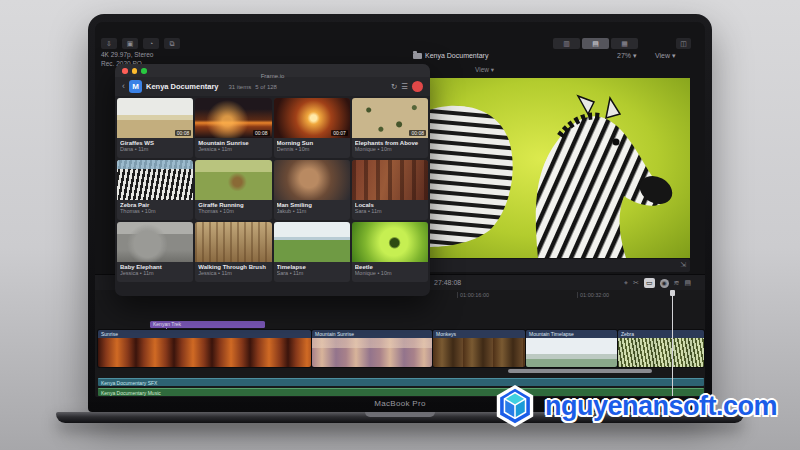  I want to click on browser-toggle-icon: ▥, so click(566, 44).